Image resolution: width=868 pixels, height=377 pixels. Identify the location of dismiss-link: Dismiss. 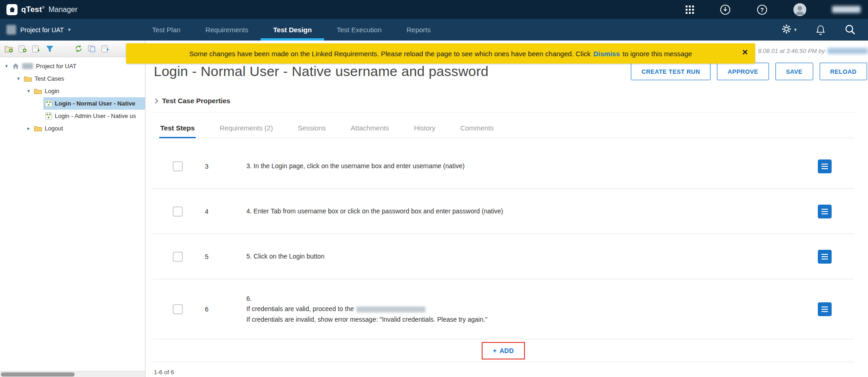
(606, 53).